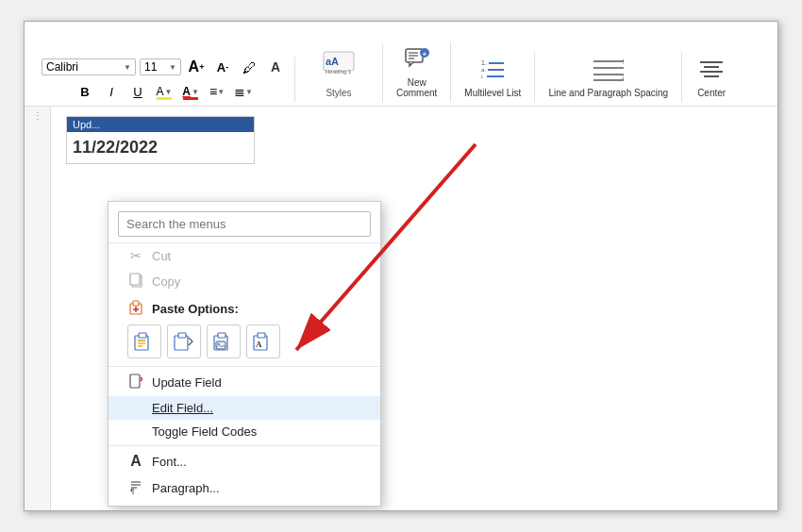 This screenshot has width=802, height=532. Describe the element at coordinates (144, 341) in the screenshot. I see `paste-keep-source-button` at that location.